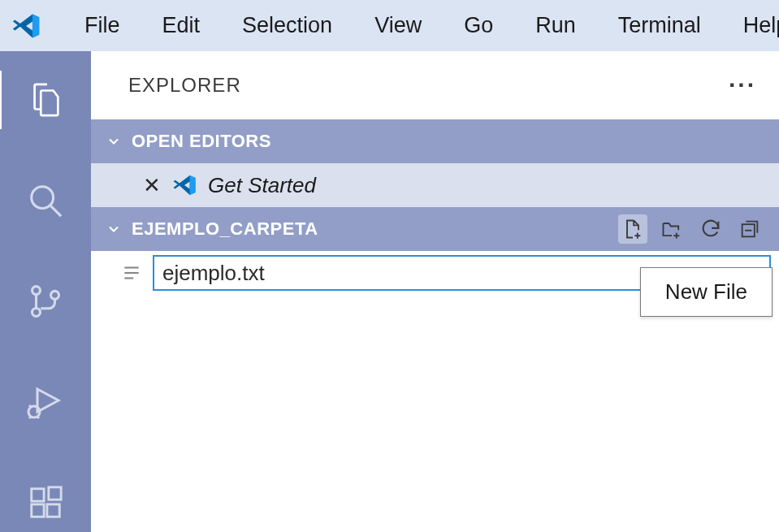 The height and width of the screenshot is (532, 779). I want to click on refresh-icon, so click(711, 229).